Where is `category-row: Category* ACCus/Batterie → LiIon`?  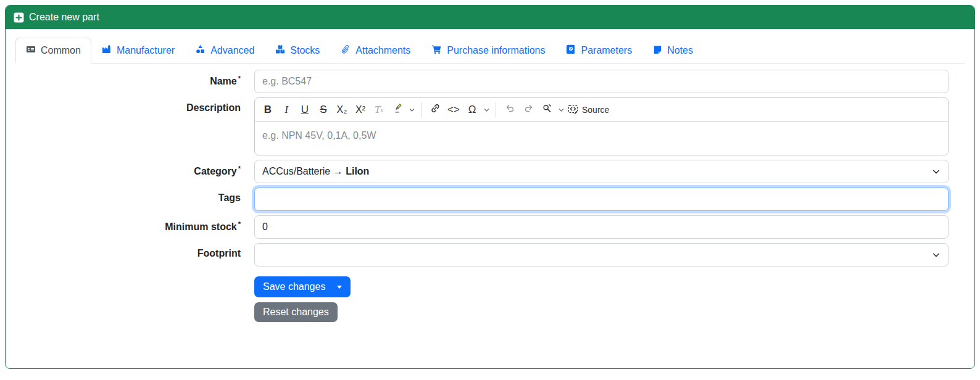 category-row: Category* ACCus/Batterie → LiIon is located at coordinates (490, 171).